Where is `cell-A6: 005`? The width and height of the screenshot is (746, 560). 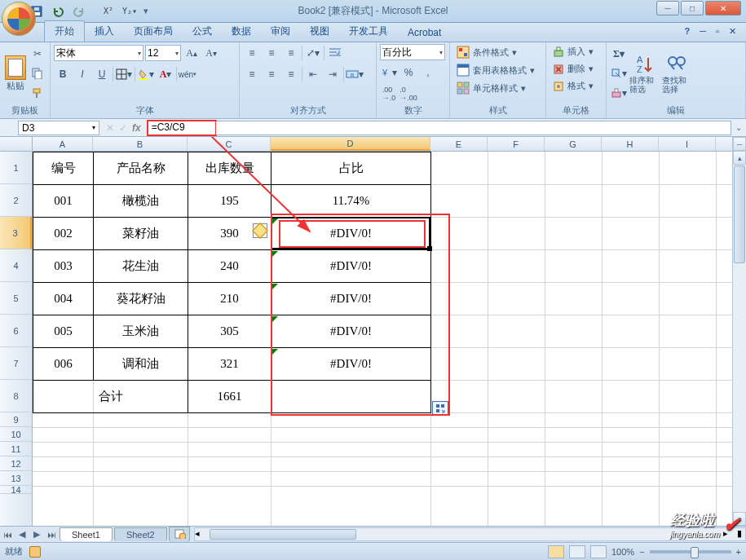
cell-A6: 005 is located at coordinates (64, 332).